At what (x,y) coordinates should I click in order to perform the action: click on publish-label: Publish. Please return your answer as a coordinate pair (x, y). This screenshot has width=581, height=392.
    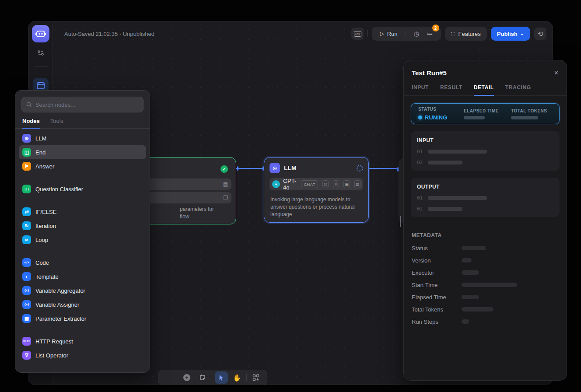
    Looking at the image, I should click on (508, 34).